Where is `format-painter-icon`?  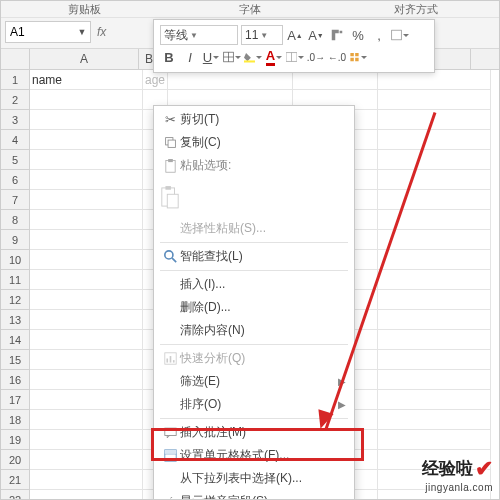
format-painter-icon is located at coordinates (337, 35).